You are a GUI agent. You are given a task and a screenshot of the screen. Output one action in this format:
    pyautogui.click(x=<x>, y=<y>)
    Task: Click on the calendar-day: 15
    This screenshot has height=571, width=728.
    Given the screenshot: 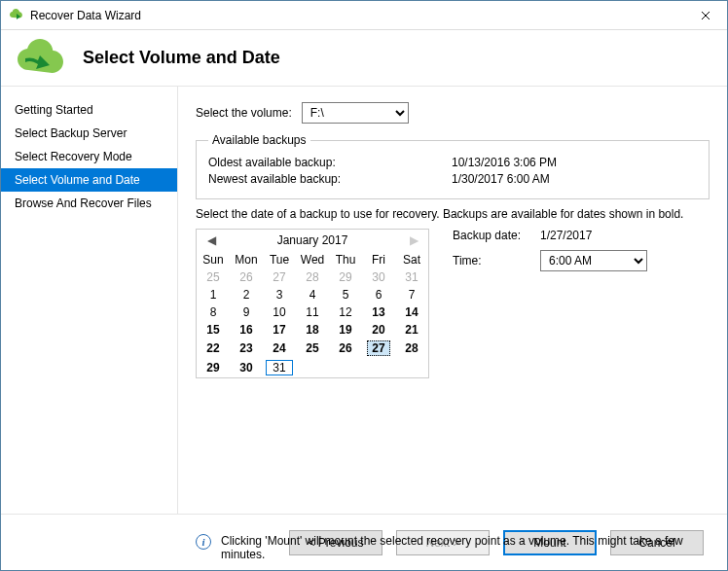 What is the action you would take?
    pyautogui.click(x=213, y=330)
    